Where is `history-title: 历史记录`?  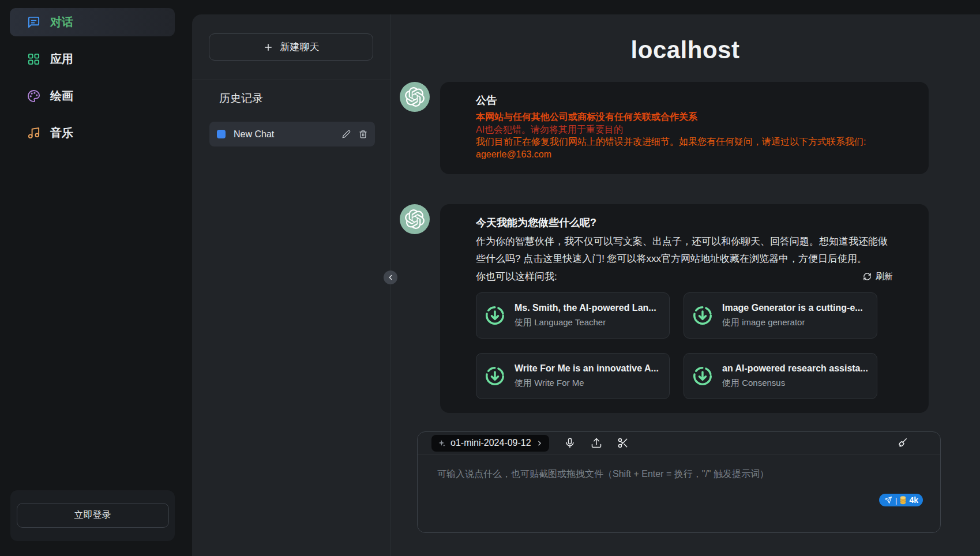
history-title: 历史记录 is located at coordinates (241, 99).